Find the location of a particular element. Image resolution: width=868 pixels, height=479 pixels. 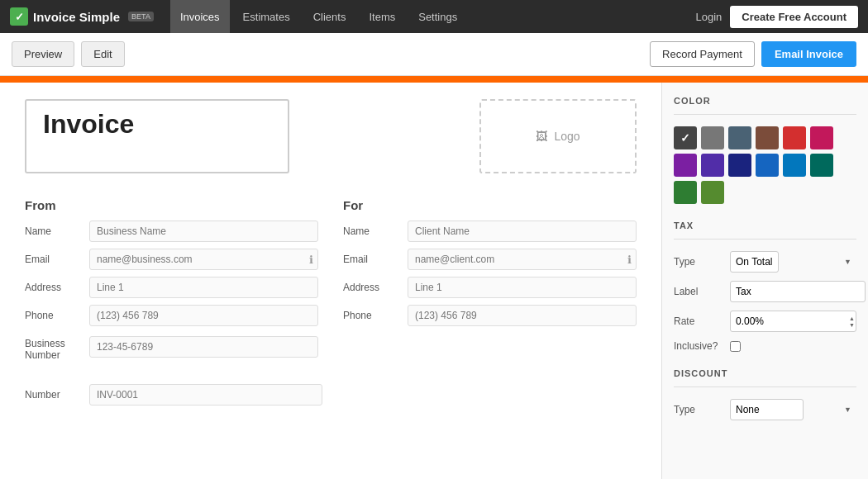

for-name-input is located at coordinates (522, 231).